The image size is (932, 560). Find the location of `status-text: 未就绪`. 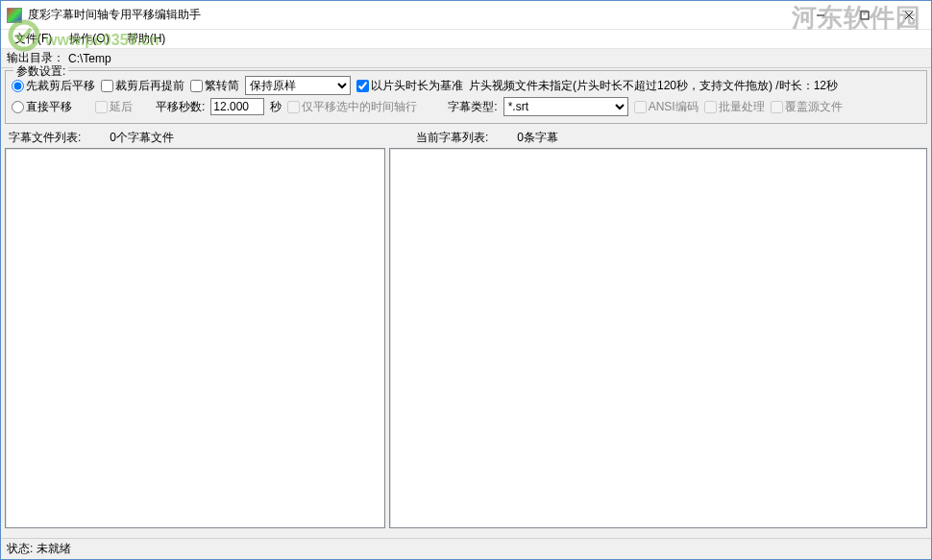

status-text: 未就绪 is located at coordinates (54, 549).